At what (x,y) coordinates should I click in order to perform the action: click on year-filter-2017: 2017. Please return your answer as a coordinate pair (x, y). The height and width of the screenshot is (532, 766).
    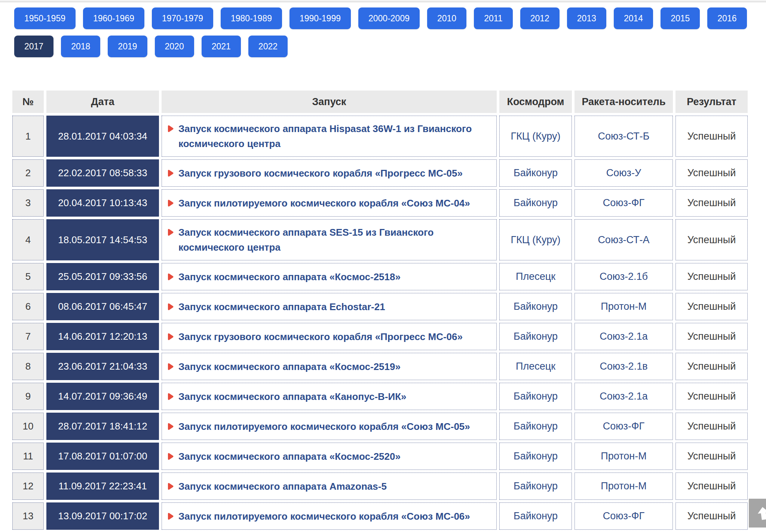
    Looking at the image, I should click on (34, 46).